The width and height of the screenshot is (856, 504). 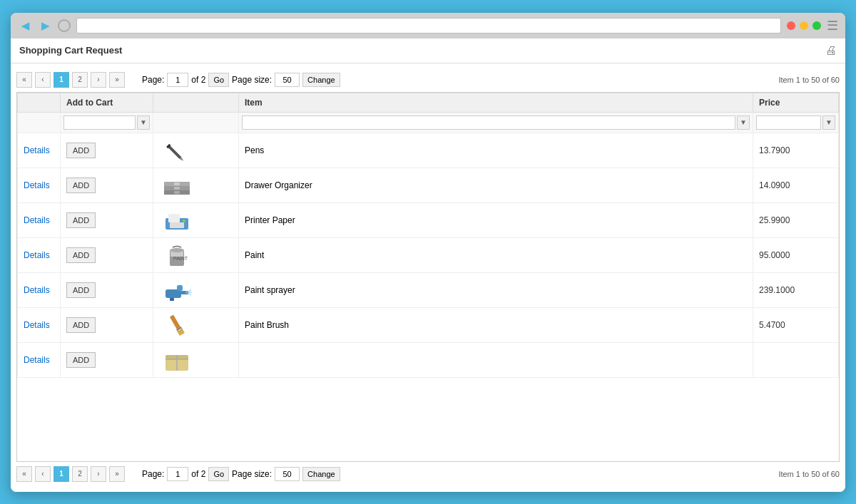 I want to click on print-icon: 🖨, so click(x=831, y=51).